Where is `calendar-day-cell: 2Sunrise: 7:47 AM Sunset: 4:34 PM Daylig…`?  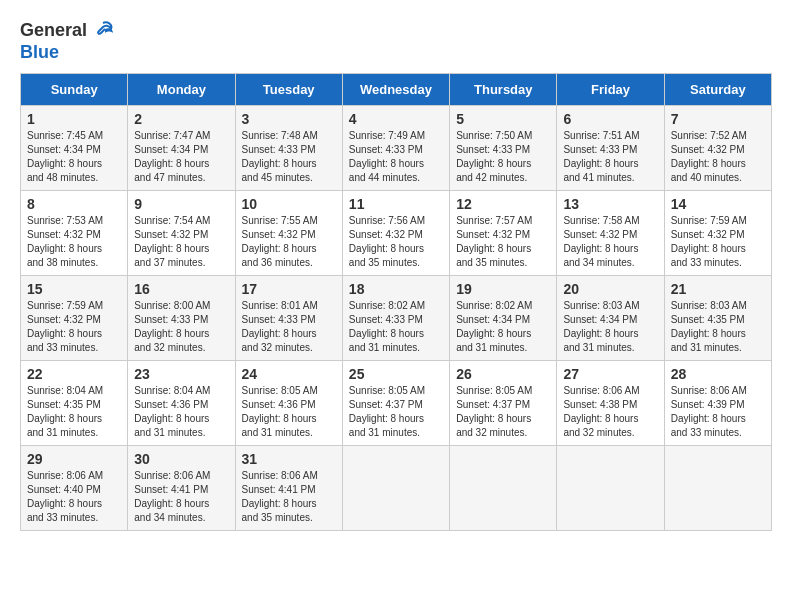
calendar-day-cell: 2Sunrise: 7:47 AM Sunset: 4:34 PM Daylig… is located at coordinates (182, 148).